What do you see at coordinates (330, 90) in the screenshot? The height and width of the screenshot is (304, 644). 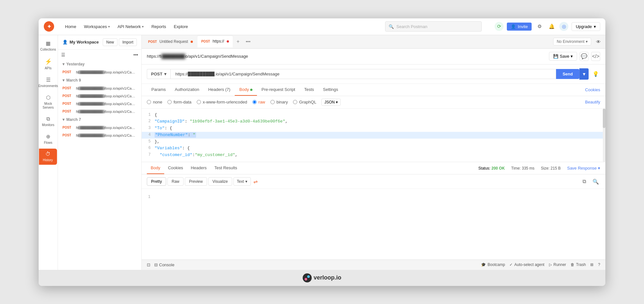 I see `req-tab-settings: Settings` at bounding box center [330, 90].